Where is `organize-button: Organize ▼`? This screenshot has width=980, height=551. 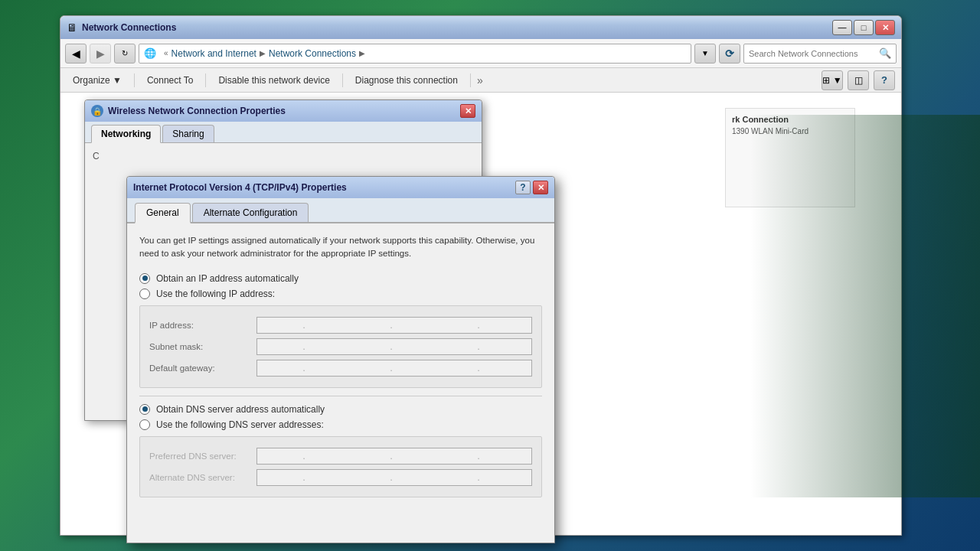
organize-button: Organize ▼ is located at coordinates (97, 80).